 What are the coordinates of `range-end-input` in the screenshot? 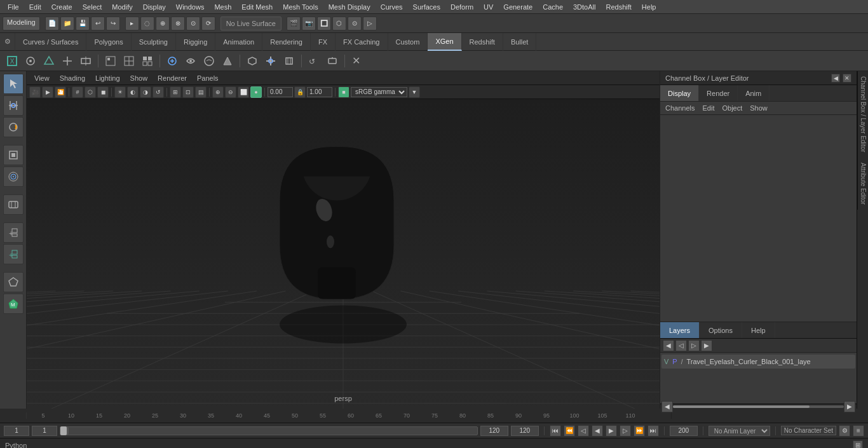 It's located at (494, 431).